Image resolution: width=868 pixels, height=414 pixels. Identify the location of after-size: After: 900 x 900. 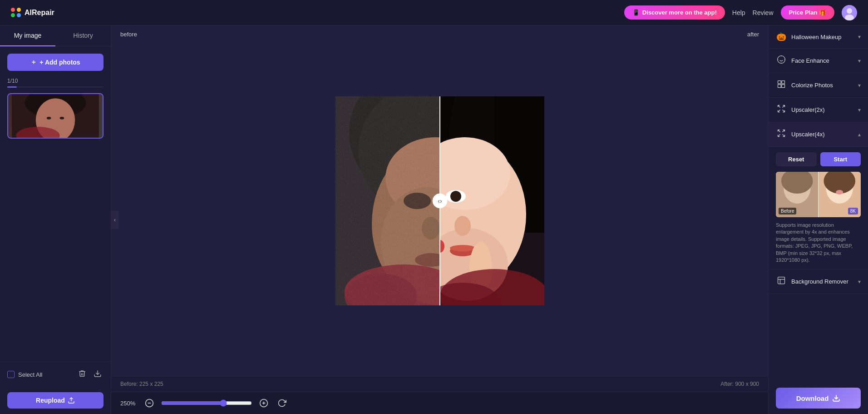
(740, 384).